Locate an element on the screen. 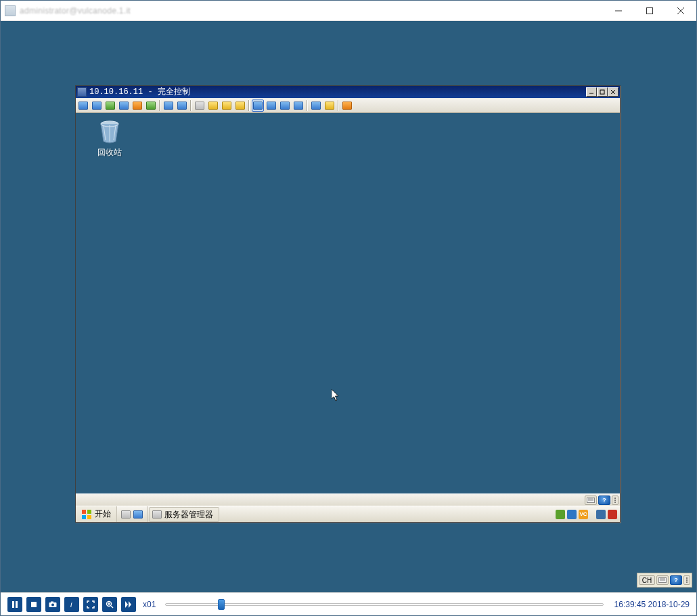 The image size is (697, 616). info-button: i is located at coordinates (72, 604).